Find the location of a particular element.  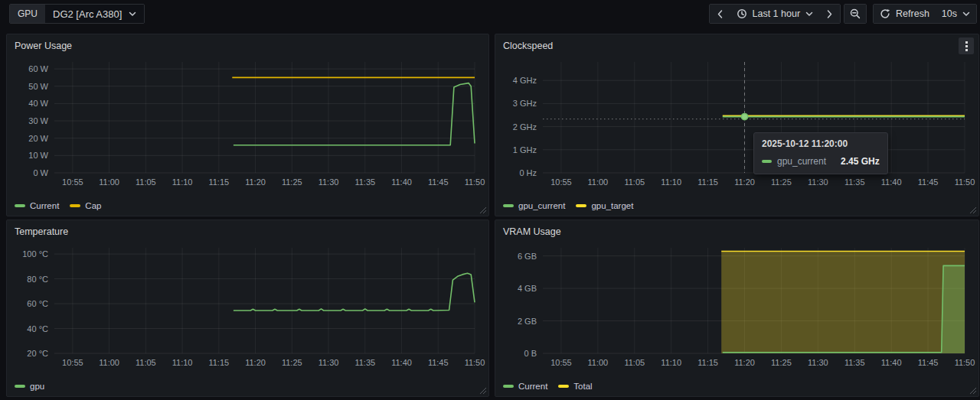

tooltip-series-swatch is located at coordinates (767, 161).